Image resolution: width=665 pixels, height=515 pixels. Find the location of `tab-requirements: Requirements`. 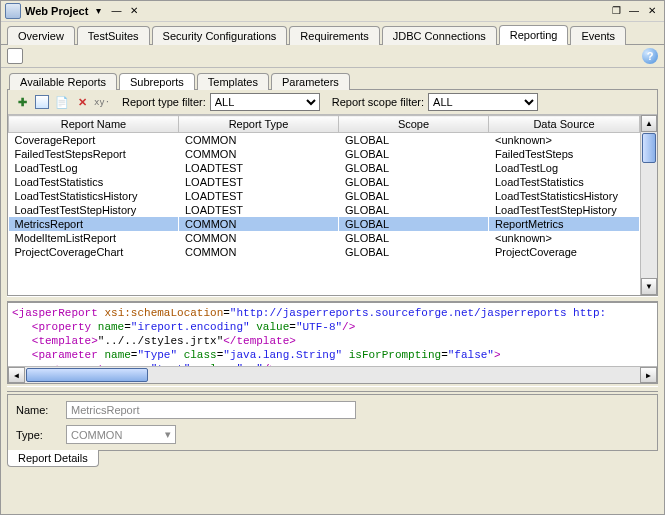

tab-requirements: Requirements is located at coordinates (334, 36).